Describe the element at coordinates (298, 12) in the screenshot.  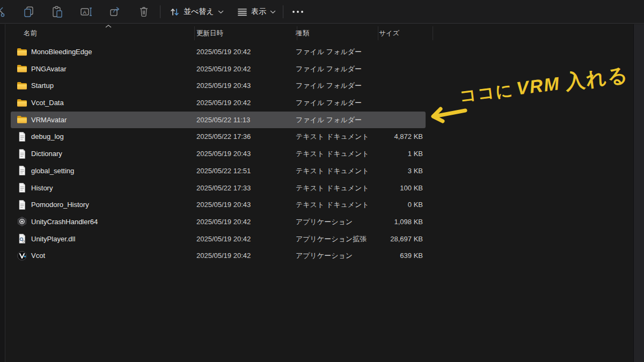
I see `more-button` at that location.